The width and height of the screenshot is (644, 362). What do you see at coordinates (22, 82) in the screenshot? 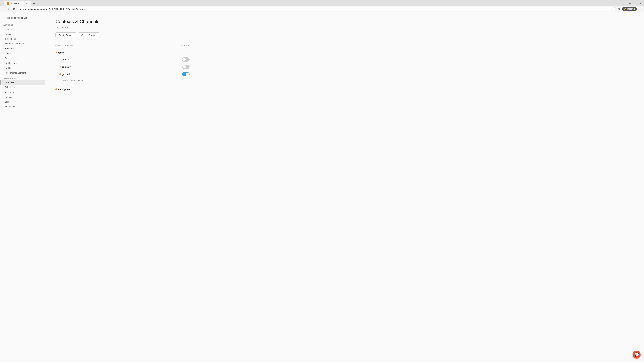
I see `sidebar-item-channels: Channels` at bounding box center [22, 82].